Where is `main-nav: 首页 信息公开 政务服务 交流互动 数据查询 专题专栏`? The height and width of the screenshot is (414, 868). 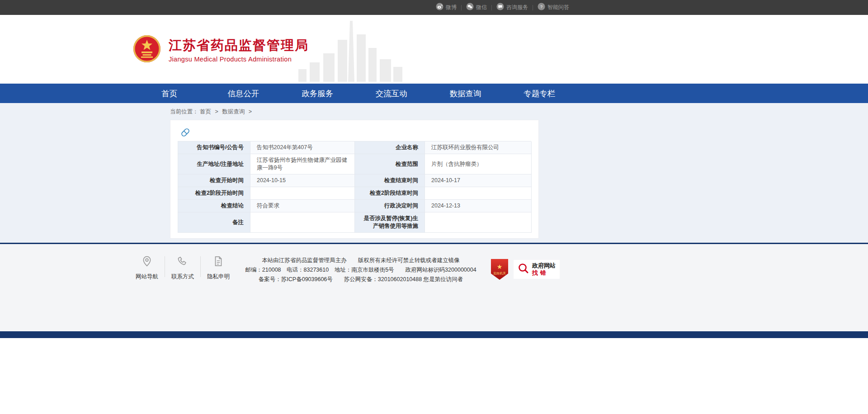
main-nav: 首页 信息公开 政务服务 交流互动 数据查询 专题专栏 is located at coordinates (434, 93).